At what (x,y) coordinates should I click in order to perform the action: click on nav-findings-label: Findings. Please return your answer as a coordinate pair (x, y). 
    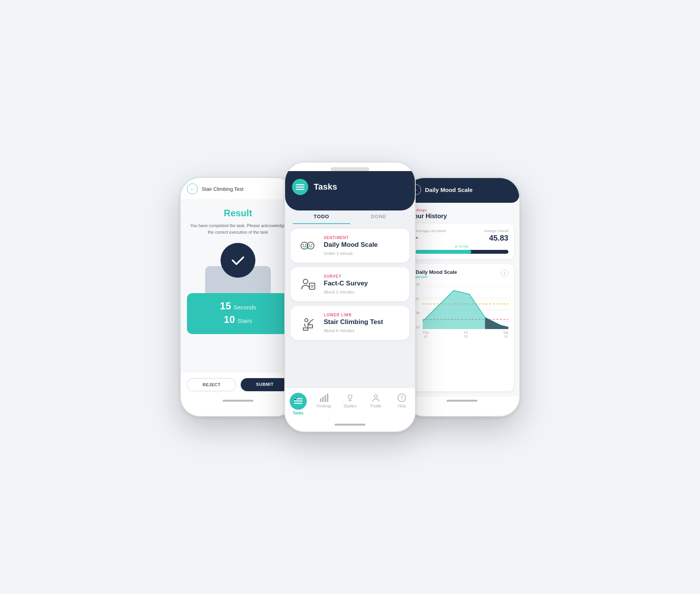
    Looking at the image, I should click on (324, 406).